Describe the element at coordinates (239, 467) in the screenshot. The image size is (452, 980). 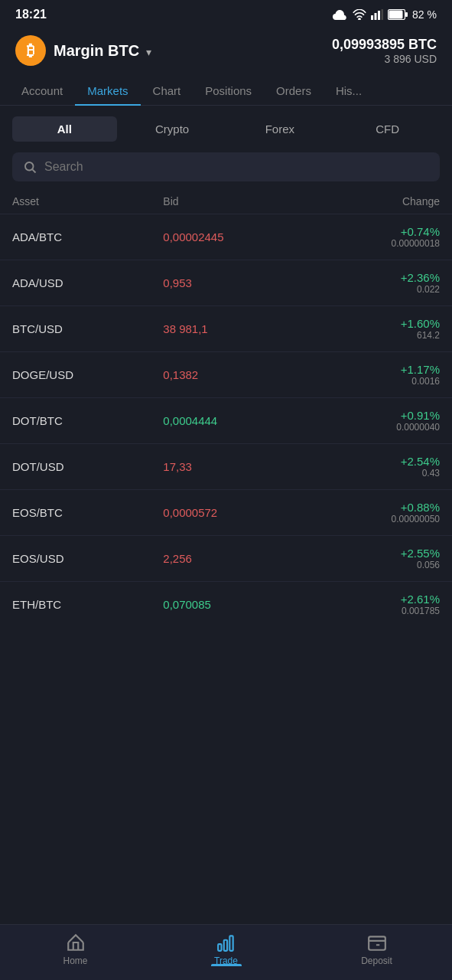
I see `bid-value: 17,33` at that location.